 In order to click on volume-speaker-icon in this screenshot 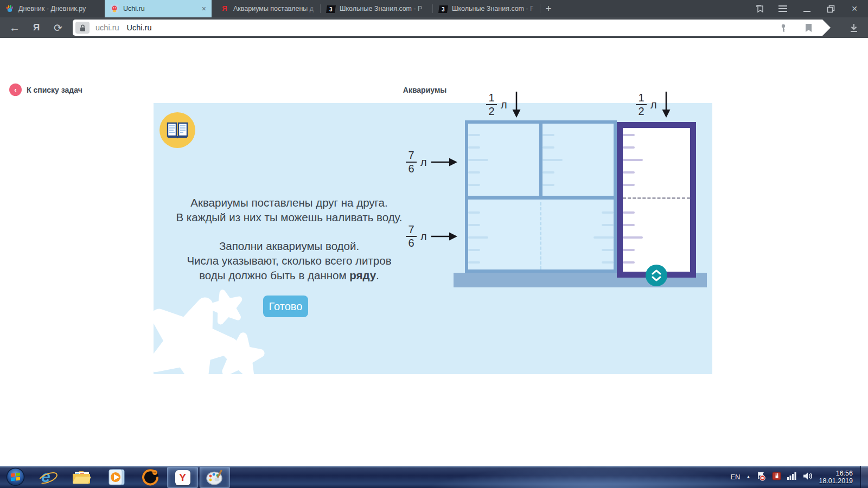, I will do `click(808, 477)`.